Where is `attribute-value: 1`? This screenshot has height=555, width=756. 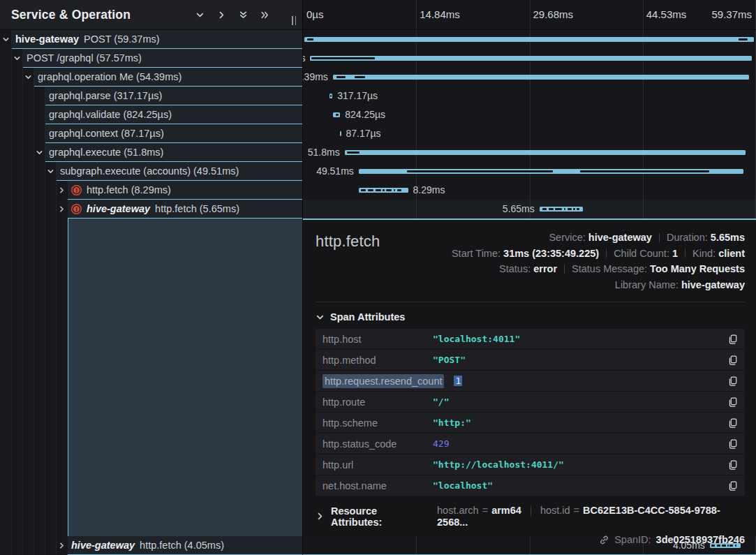 attribute-value: 1 is located at coordinates (458, 381).